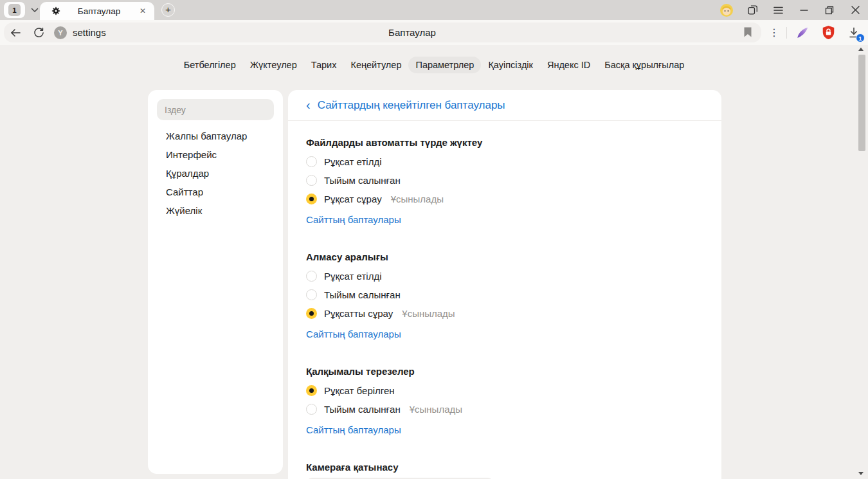 The image size is (868, 479). What do you see at coordinates (505, 467) in the screenshot?
I see `section-title: Камераға қатынасу` at bounding box center [505, 467].